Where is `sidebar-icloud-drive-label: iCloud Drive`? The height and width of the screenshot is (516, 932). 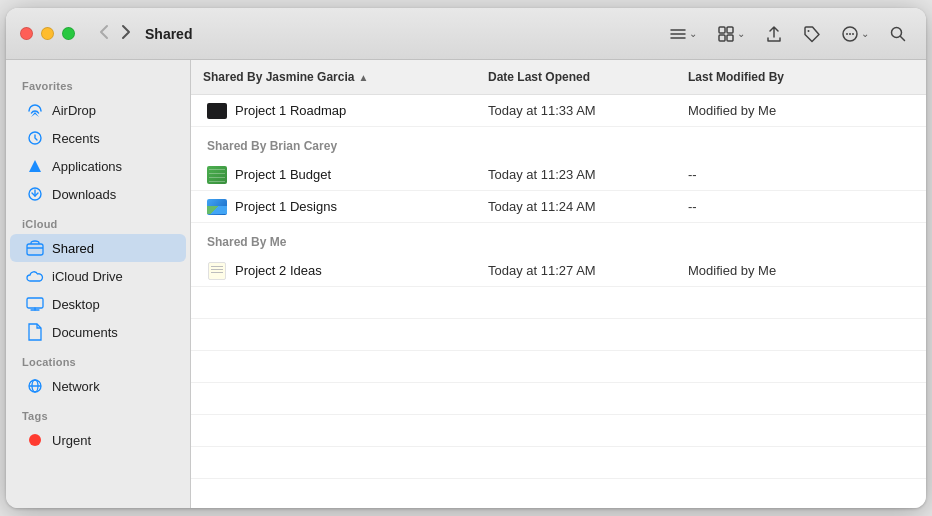
sidebar-icloud-drive-label: iCloud Drive is located at coordinates (88, 276).